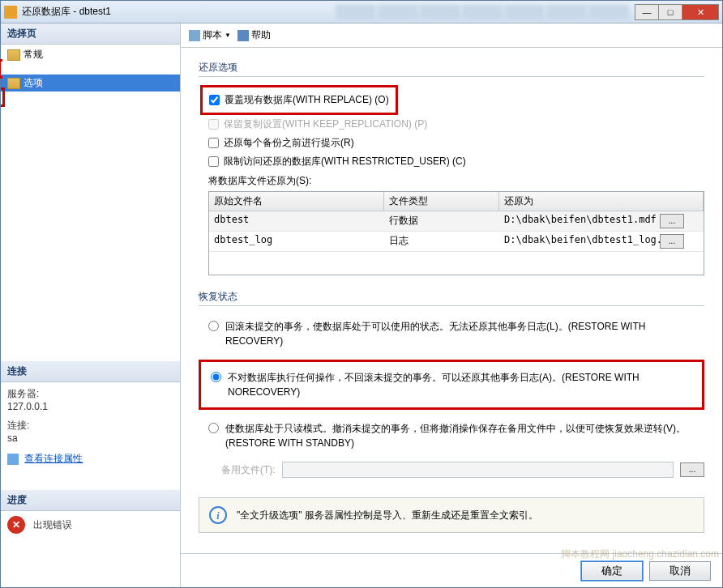 This screenshot has height=588, width=723. I want to click on maximize-button: □, so click(670, 12).